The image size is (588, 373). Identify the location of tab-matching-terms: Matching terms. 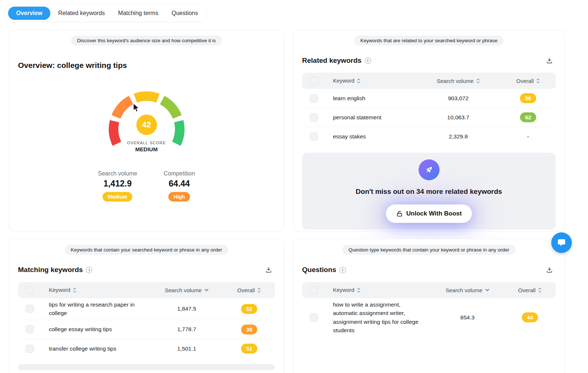
(138, 13).